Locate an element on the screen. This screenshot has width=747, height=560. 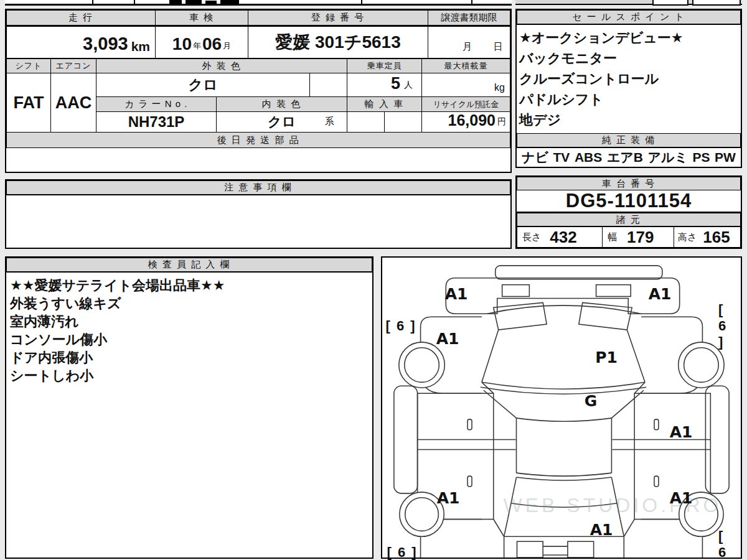
genuine-equipment-row: ナビ TV ABS エアB アルミ PS PW is located at coordinates (629, 157).